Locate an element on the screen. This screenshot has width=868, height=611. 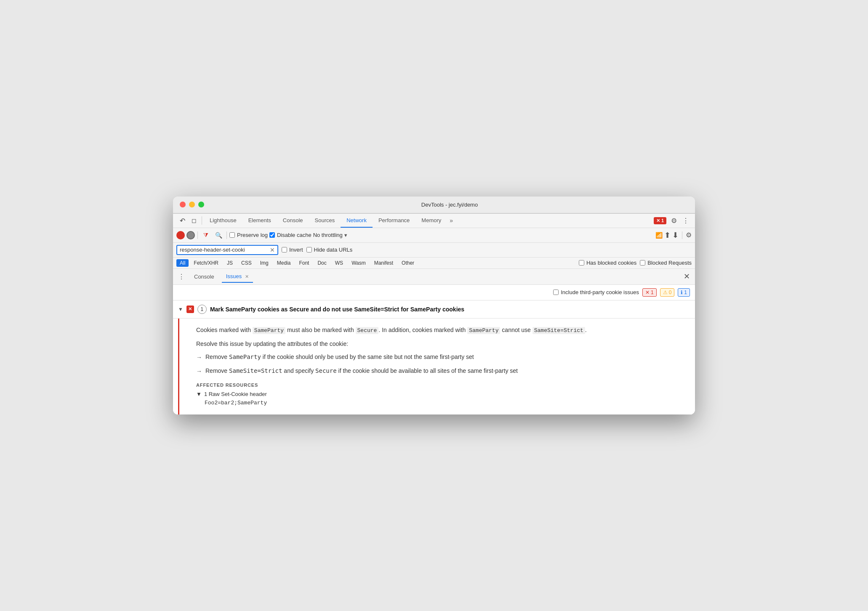
issue-action-2: → Remove SameSite=Strict and specify Sec… is located at coordinates (441, 371).